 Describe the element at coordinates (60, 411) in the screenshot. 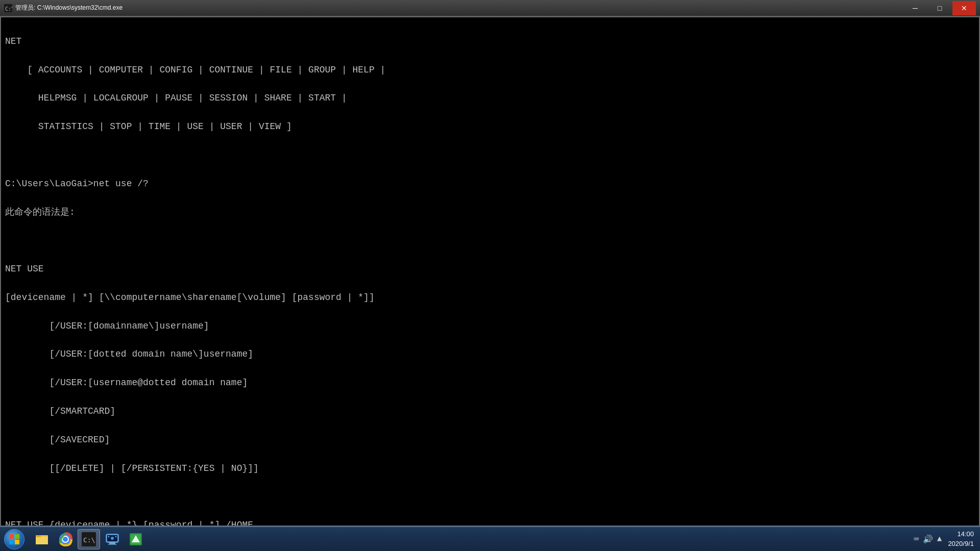

I see `smartcard: [/SMARTCARD]` at that location.